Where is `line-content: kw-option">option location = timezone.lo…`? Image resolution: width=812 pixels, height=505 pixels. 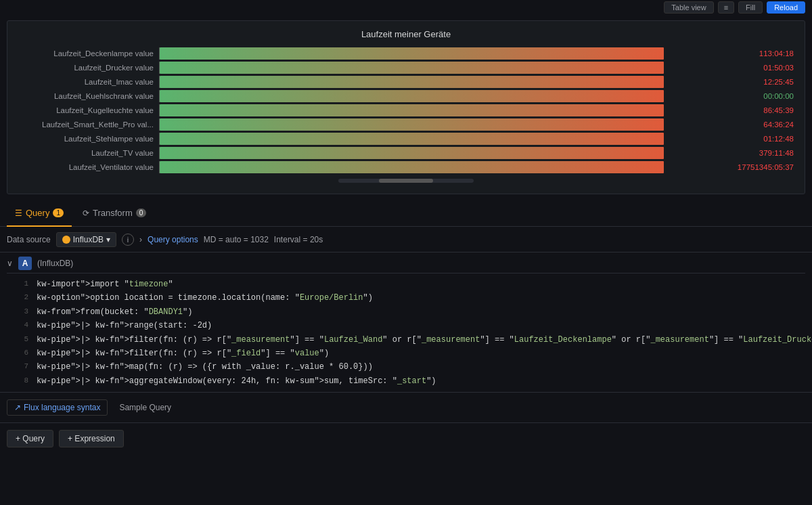
line-content: kw-option">option location = timezone.lo… is located at coordinates (204, 298).